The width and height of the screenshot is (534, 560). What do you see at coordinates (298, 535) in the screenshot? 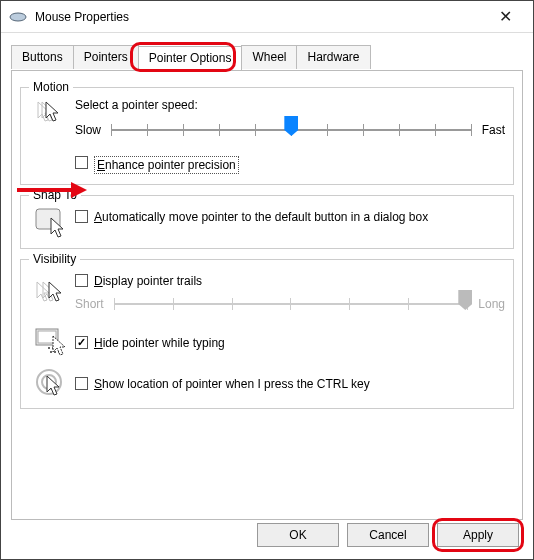
I see `ok-button: OK` at bounding box center [298, 535].